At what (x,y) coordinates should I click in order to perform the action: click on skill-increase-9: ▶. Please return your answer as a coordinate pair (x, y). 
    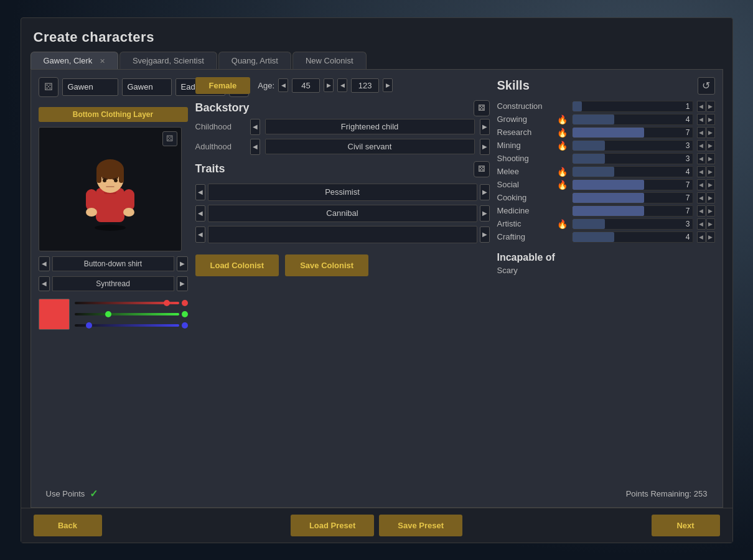
    Looking at the image, I should click on (711, 224).